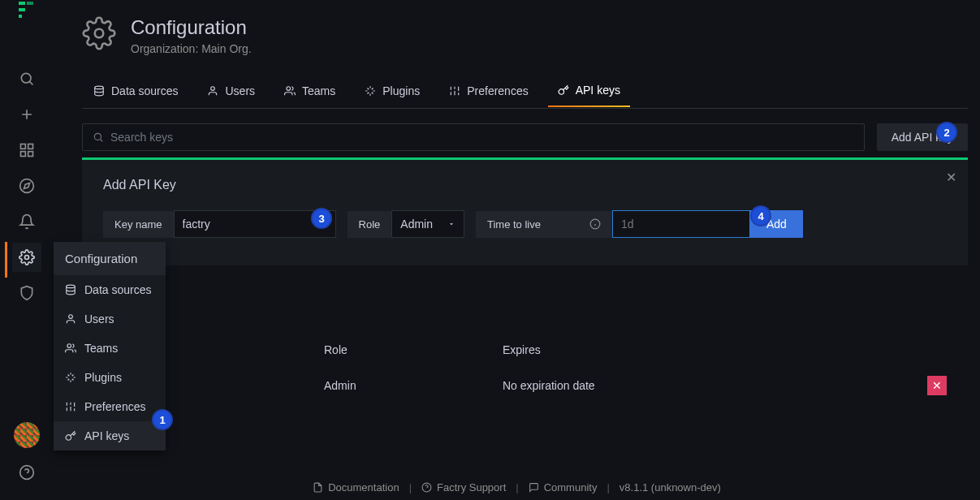  Describe the element at coordinates (451, 224) in the screenshot. I see `chevron-down-icon` at that location.